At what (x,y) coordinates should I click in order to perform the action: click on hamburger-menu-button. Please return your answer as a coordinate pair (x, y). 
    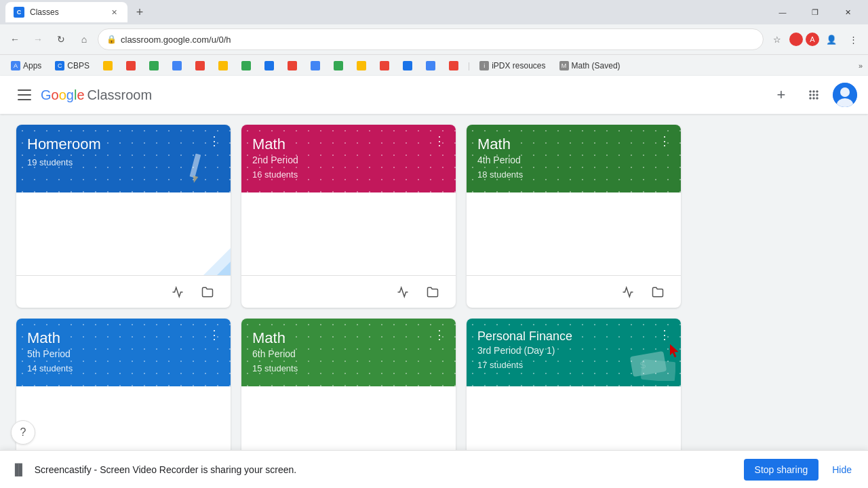
    Looking at the image, I should click on (24, 95).